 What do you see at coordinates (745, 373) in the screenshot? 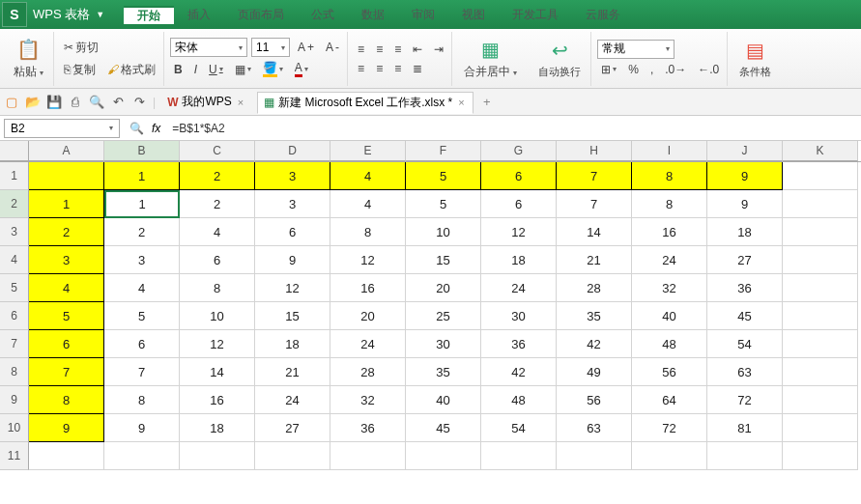
I see `cell: 63` at bounding box center [745, 373].